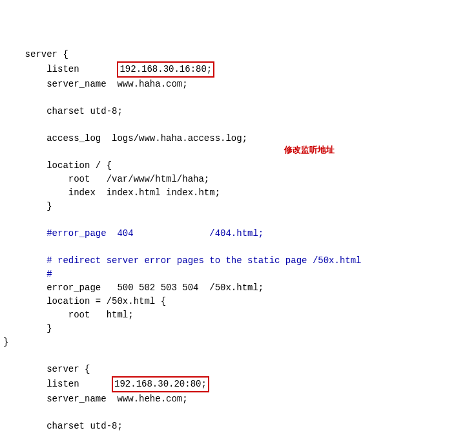 This screenshot has height=448, width=476. I want to click on annotation-label: 修改监听地址, so click(309, 150).